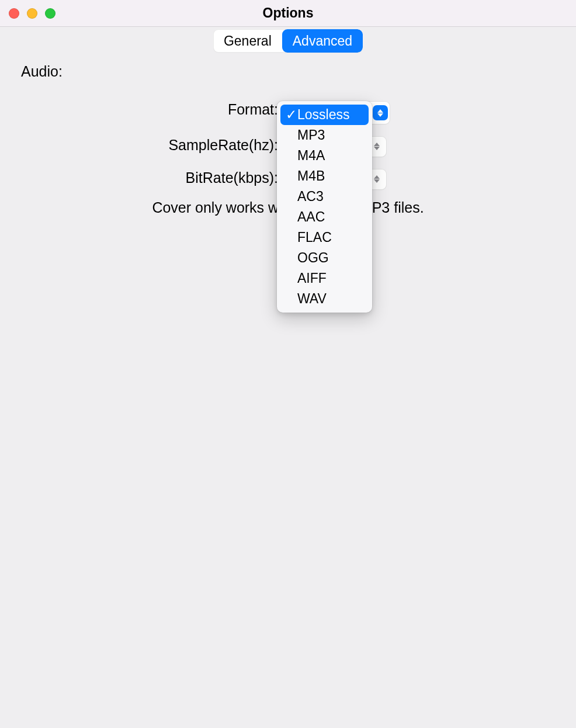 The image size is (576, 728). Describe the element at coordinates (325, 196) in the screenshot. I see `format-option-ac3: ✓ AC3` at that location.